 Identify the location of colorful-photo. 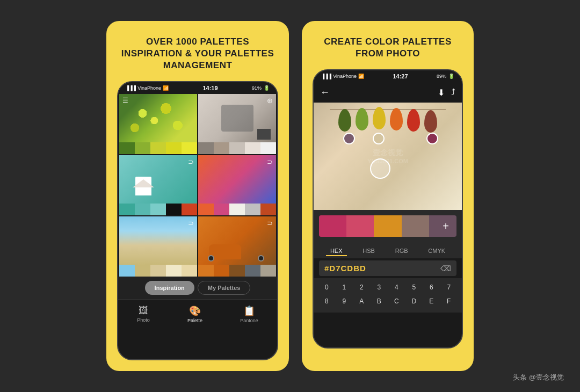
(237, 179).